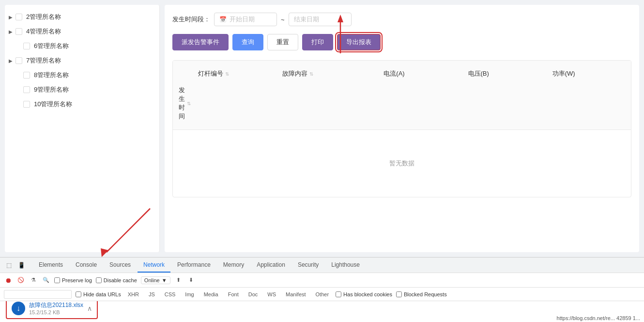 The width and height of the screenshot is (644, 322). I want to click on tab-security: Security, so click(308, 265).